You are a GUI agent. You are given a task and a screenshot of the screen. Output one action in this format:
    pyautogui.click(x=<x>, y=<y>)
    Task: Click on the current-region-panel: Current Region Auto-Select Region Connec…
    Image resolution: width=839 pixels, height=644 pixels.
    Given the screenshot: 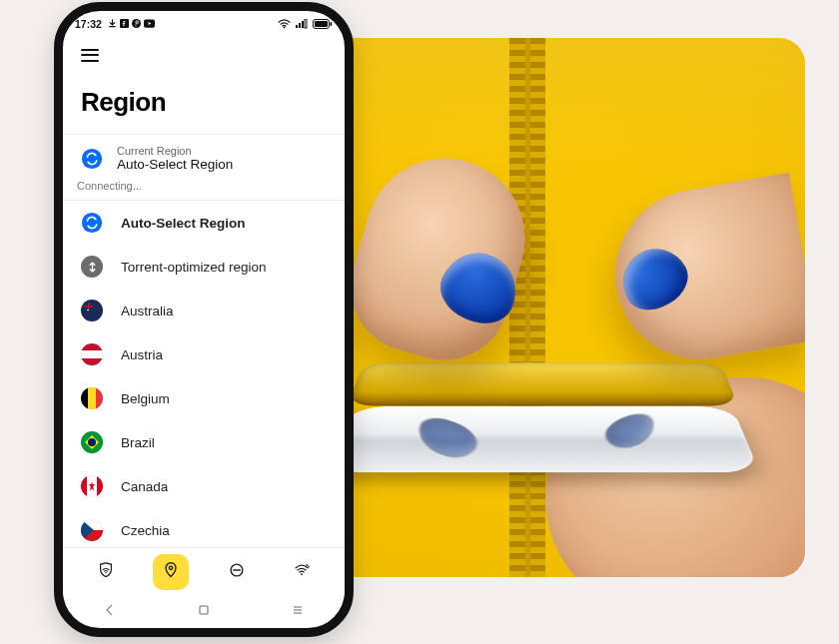 What is the action you would take?
    pyautogui.click(x=204, y=168)
    